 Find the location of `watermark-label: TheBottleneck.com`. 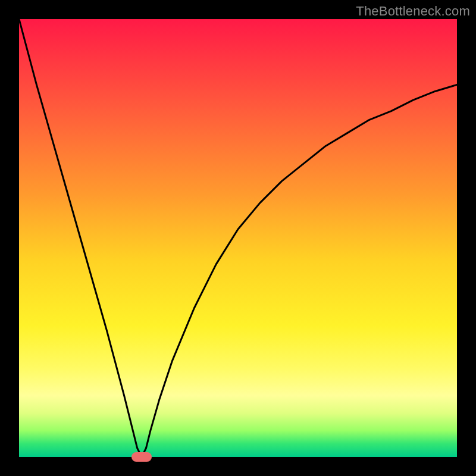

watermark-label: TheBottleneck.com is located at coordinates (413, 11).